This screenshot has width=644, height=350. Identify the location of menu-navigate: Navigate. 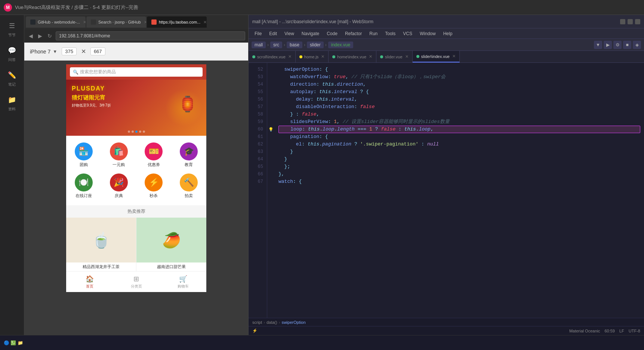
(310, 34).